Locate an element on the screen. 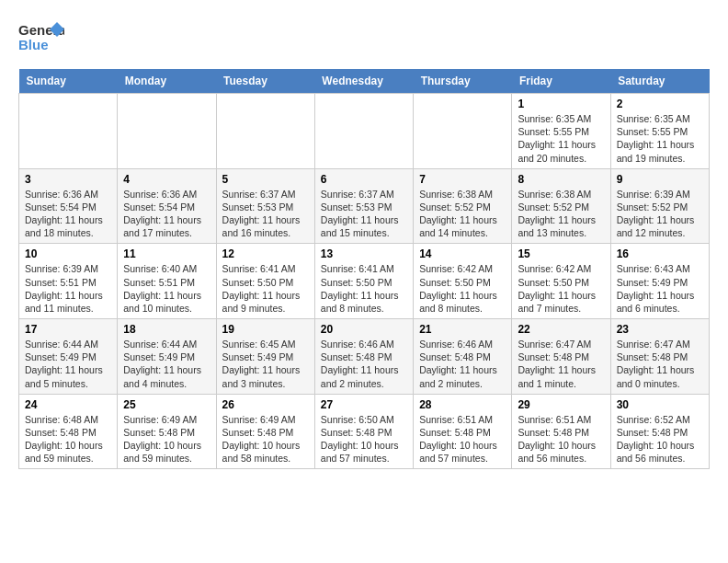 This screenshot has width=728, height=563. calendar-week-row: 3Sunrise: 6:36 AM Sunset: 5:54 PM Daylig… is located at coordinates (364, 206).